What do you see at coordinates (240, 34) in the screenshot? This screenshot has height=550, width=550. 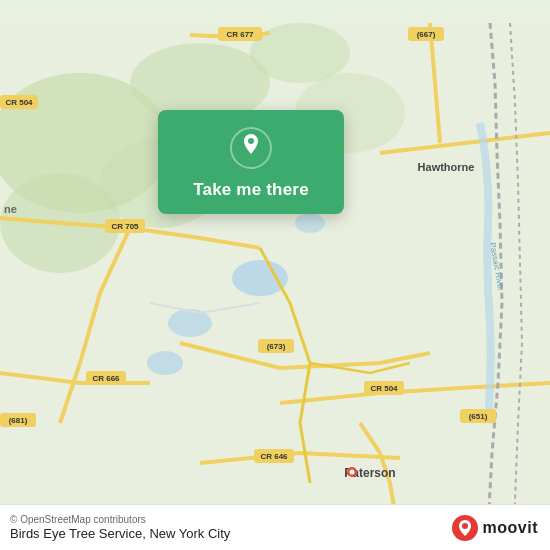 I see `svg-text: CR 677` at bounding box center [240, 34].